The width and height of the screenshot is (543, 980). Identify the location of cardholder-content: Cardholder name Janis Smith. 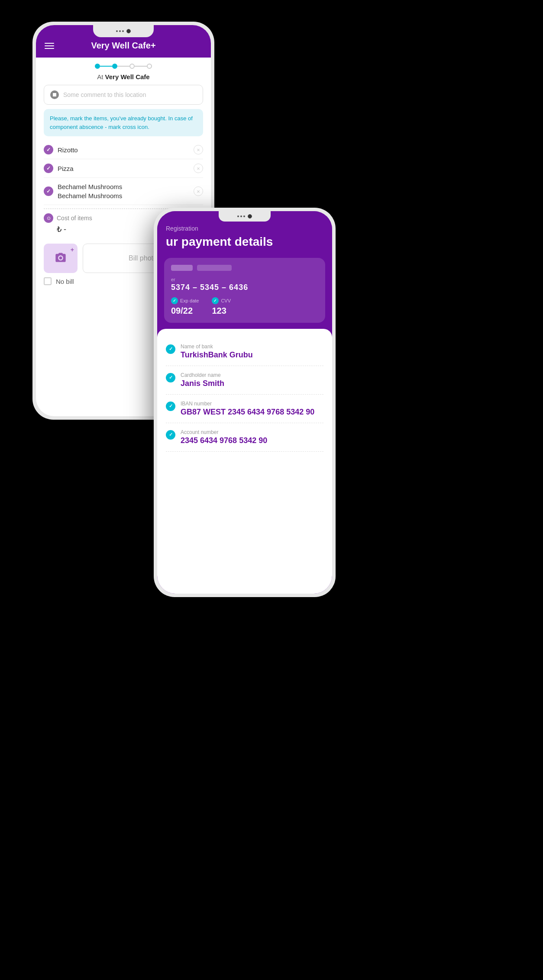
(203, 380).